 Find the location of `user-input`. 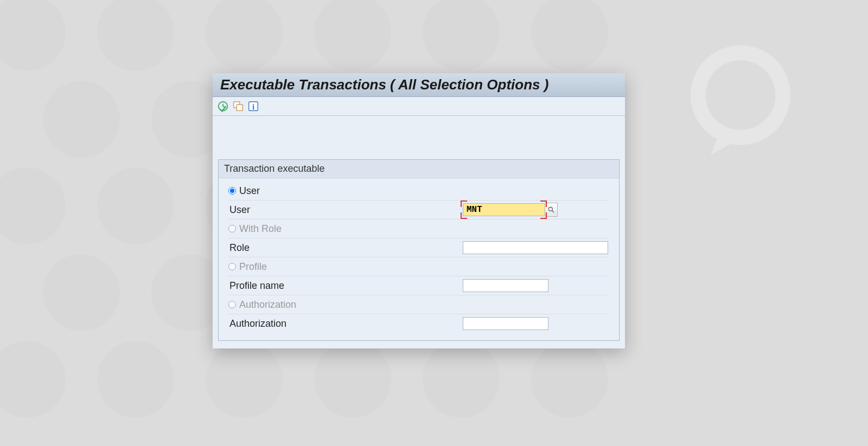

user-input is located at coordinates (504, 210).